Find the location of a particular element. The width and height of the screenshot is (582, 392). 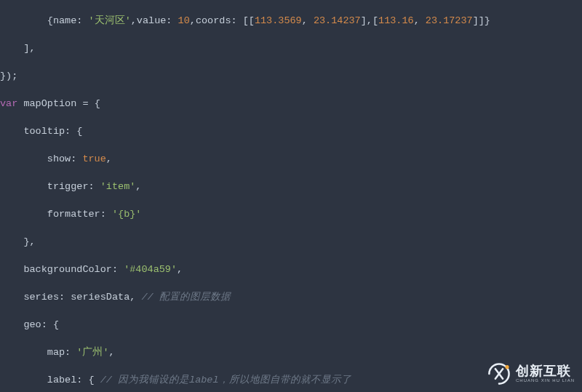

code-line: trigger: 'item', is located at coordinates (291, 186).